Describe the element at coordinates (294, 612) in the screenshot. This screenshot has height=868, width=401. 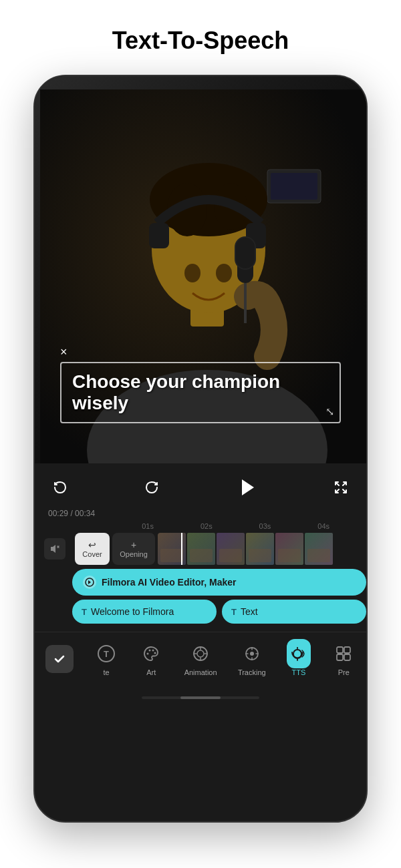
I see `text-track: T Text` at that location.